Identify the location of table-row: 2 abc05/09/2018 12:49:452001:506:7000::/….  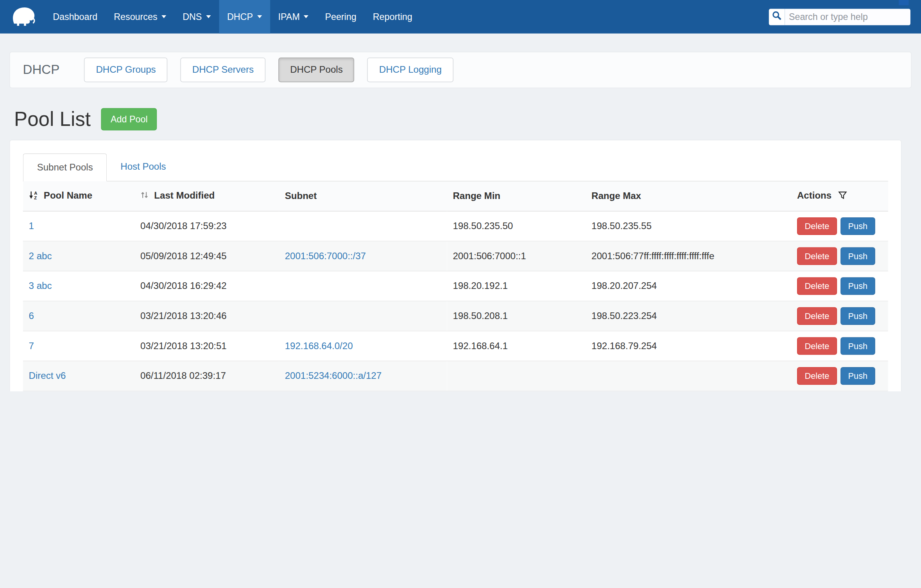
(456, 256).